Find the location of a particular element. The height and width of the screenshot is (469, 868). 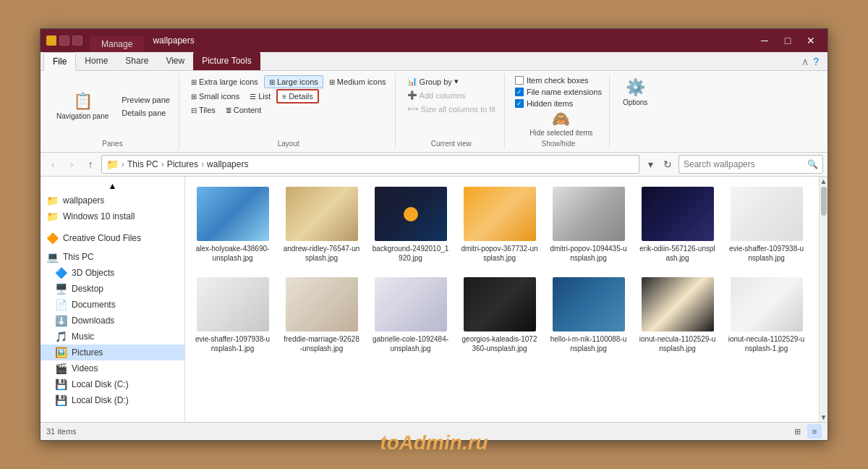

item-check-boxes-option: Item check boxes is located at coordinates (558, 80).